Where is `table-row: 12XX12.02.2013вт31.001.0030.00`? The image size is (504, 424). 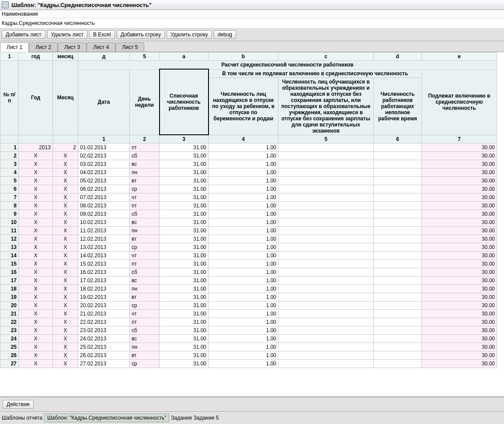 table-row: 12XX12.02.2013вт31.001.0030.00 is located at coordinates (249, 239).